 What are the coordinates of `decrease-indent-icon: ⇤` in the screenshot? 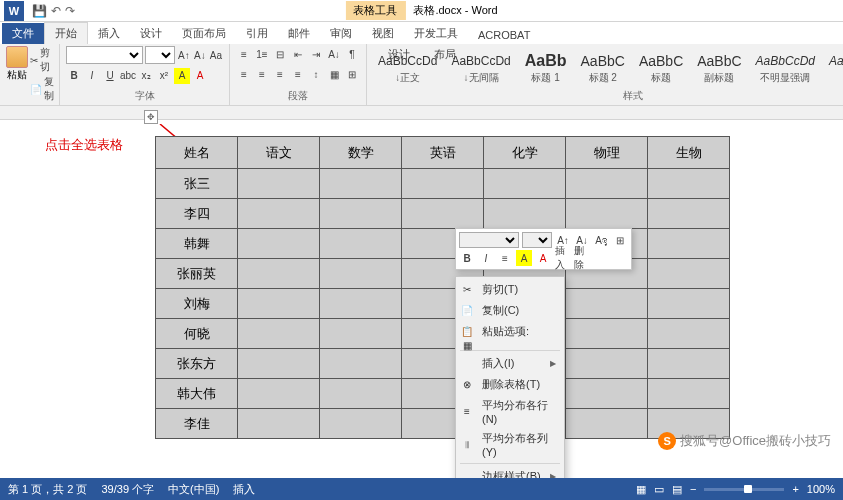 It's located at (298, 54).